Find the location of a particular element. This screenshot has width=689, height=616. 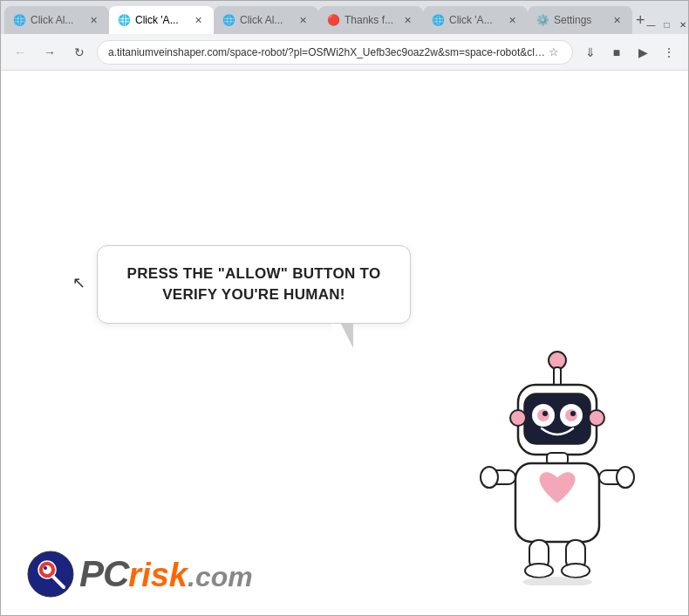

pcrisk-domain: .com is located at coordinates (220, 578).